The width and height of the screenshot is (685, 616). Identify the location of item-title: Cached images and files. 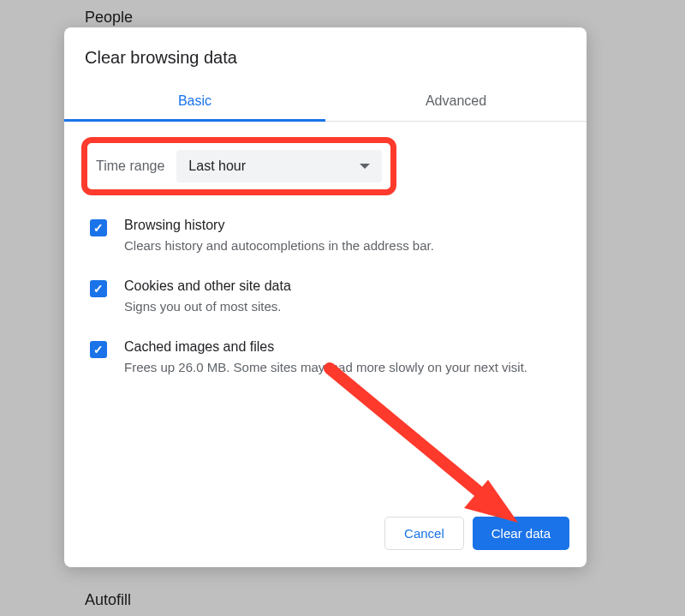
(345, 347).